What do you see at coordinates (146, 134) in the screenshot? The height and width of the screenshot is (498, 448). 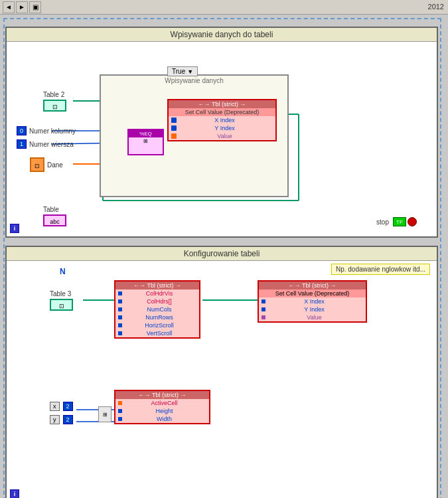 I see `converter-header: %EQ` at bounding box center [146, 134].